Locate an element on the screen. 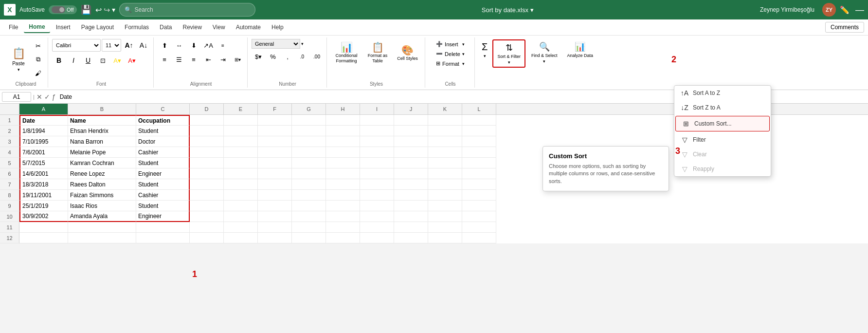 Image resolution: width=868 pixels, height=333 pixels. filter-item: ▽ Filter is located at coordinates (723, 140).